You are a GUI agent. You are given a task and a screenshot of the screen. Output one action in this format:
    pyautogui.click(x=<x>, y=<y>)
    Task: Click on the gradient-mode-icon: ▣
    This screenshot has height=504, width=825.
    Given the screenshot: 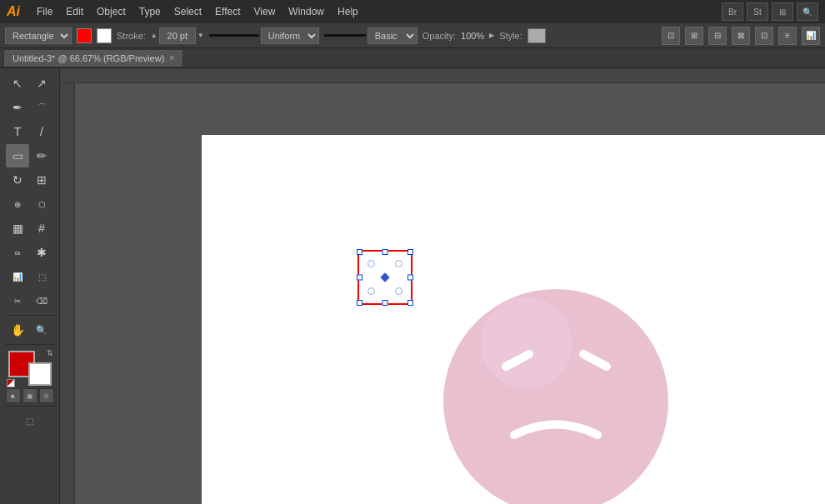 What is the action you would take?
    pyautogui.click(x=30, y=396)
    